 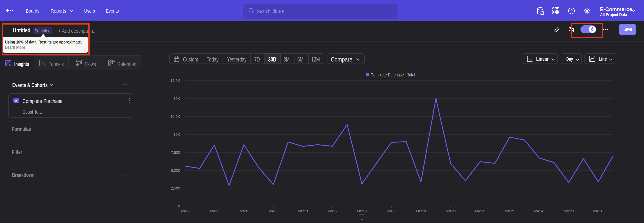 What do you see at coordinates (214, 211) in the screenshot?
I see `svg-text: Mar 4` at bounding box center [214, 211].